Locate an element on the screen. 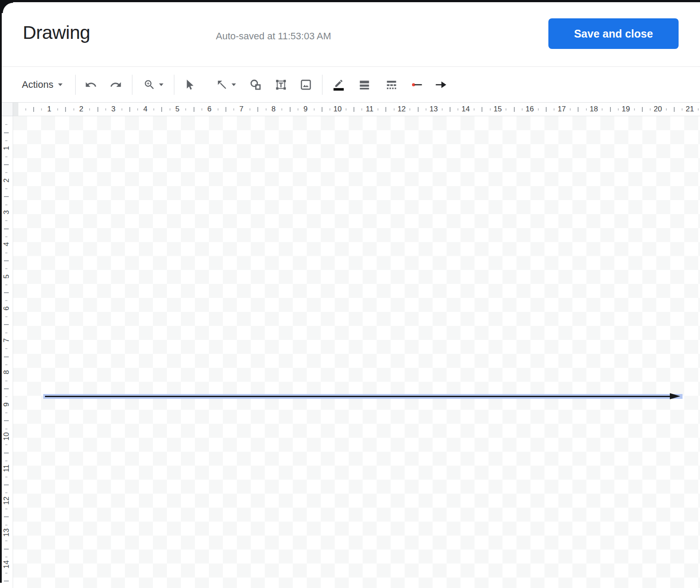  image-icon is located at coordinates (306, 85).